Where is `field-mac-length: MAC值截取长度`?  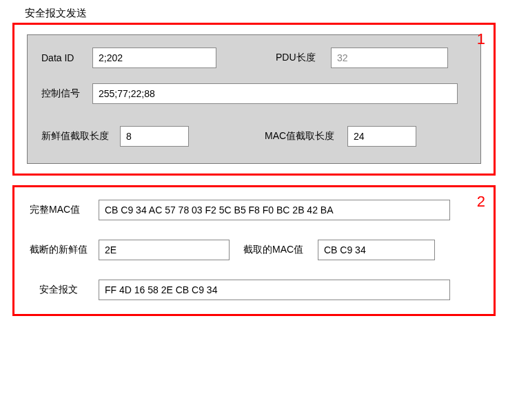 field-mac-length: MAC值截取长度 is located at coordinates (341, 136).